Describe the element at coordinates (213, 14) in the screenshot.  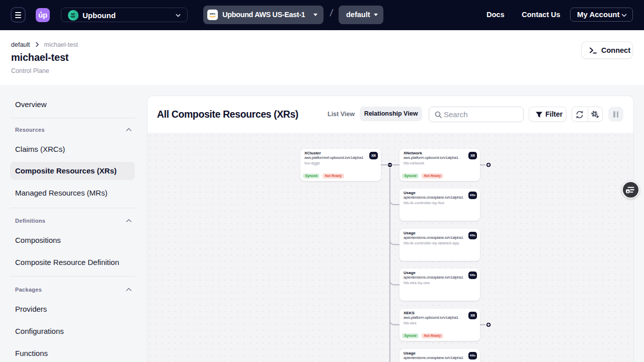
I see `svg-text: aws` at that location.